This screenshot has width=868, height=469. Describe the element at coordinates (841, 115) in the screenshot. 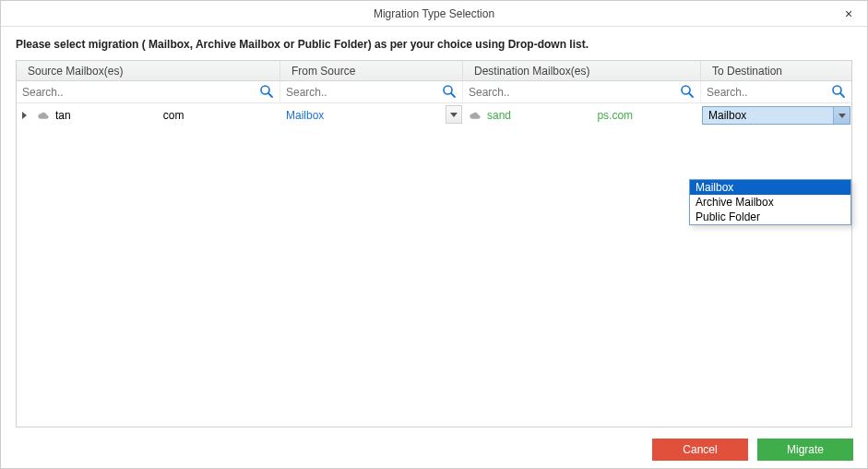

I see `chevron-down-icon` at that location.